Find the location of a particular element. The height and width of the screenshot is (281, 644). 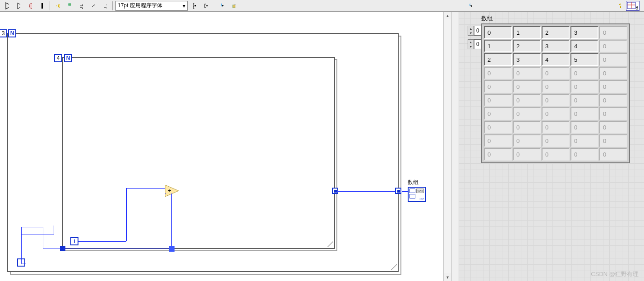

help-button: ? is located at coordinates (619, 6).